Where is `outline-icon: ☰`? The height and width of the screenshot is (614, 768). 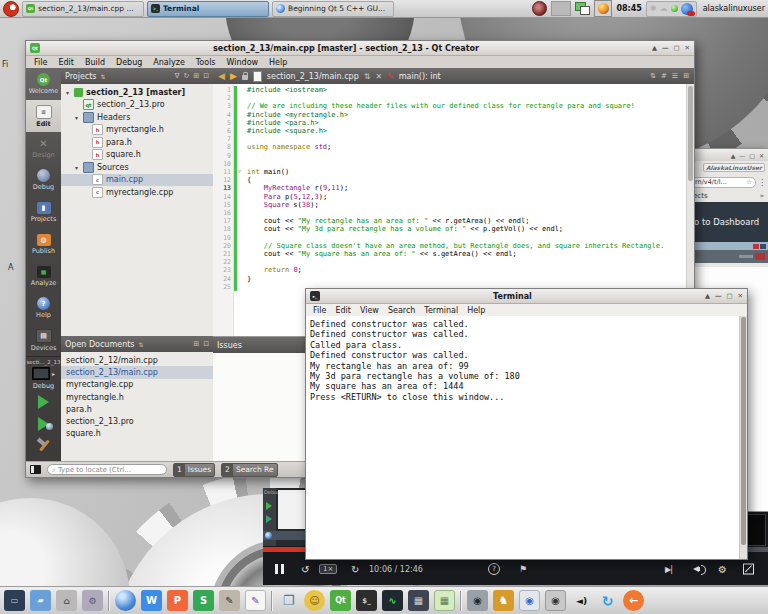
outline-icon: ☰ is located at coordinates (675, 76).